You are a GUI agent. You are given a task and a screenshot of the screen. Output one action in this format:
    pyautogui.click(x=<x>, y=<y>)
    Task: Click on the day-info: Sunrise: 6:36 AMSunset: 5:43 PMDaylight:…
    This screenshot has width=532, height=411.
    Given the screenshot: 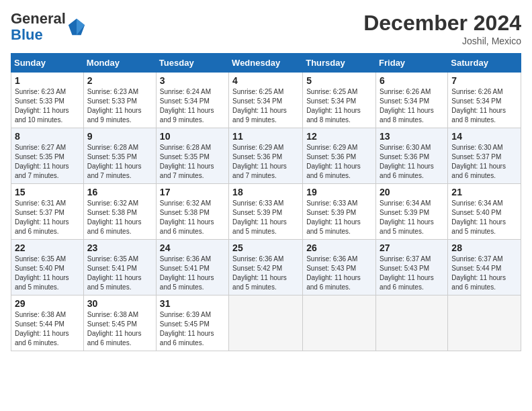 What is the action you would take?
    pyautogui.click(x=339, y=273)
    